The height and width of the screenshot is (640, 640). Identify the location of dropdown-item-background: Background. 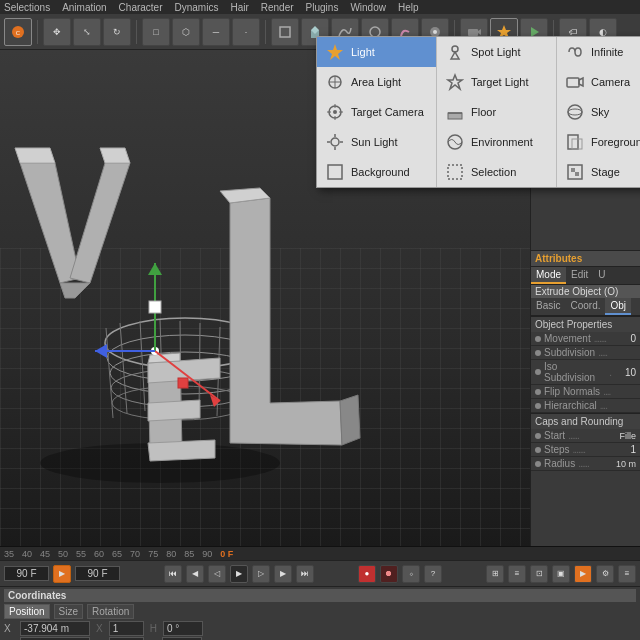
(376, 172).